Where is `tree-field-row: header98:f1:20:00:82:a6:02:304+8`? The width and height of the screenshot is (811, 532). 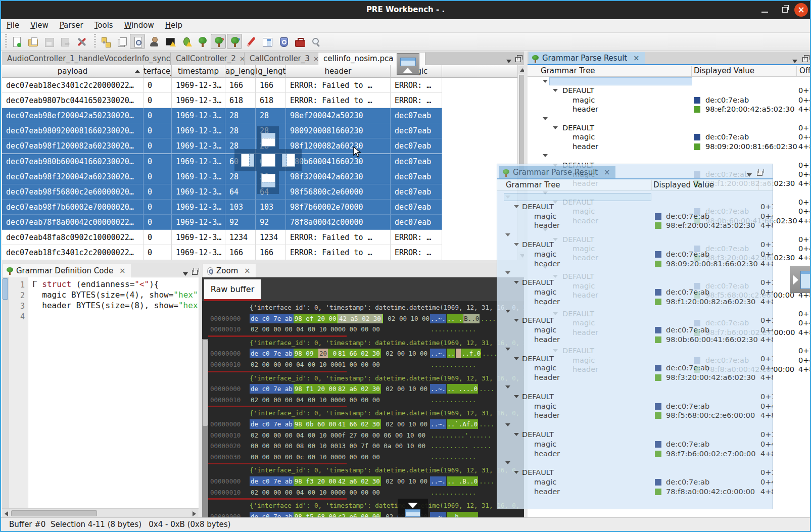 tree-field-row: header98:f1:20:00:82:a6:02:304+8 is located at coordinates (635, 302).